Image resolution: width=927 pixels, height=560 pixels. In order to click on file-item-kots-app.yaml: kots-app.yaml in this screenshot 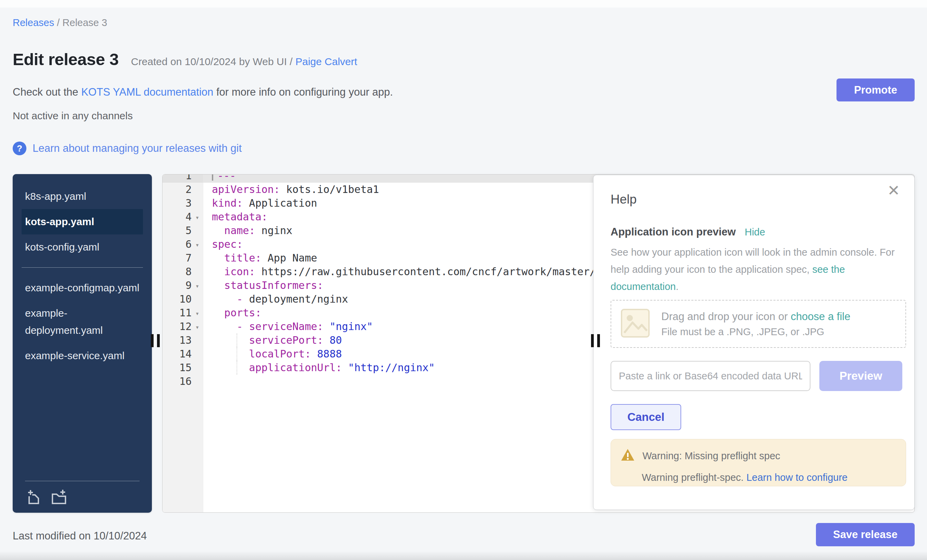, I will do `click(82, 222)`.